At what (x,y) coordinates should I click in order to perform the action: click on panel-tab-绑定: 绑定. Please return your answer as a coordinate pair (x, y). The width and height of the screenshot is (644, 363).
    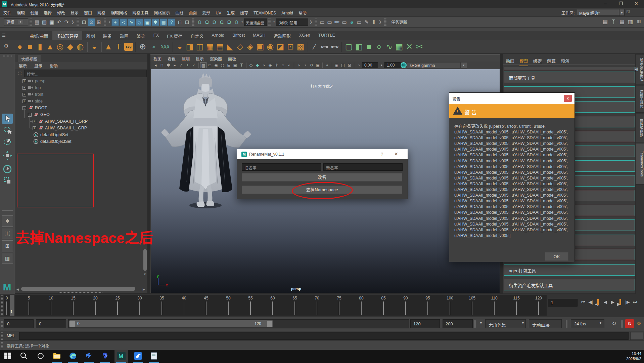
    Looking at the image, I should click on (538, 61).